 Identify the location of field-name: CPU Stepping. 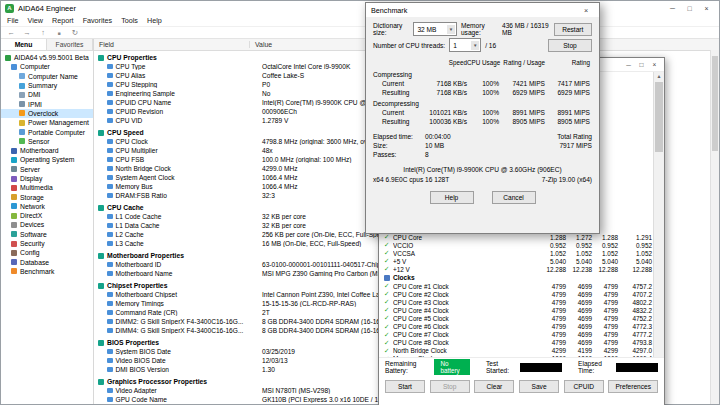
(137, 84).